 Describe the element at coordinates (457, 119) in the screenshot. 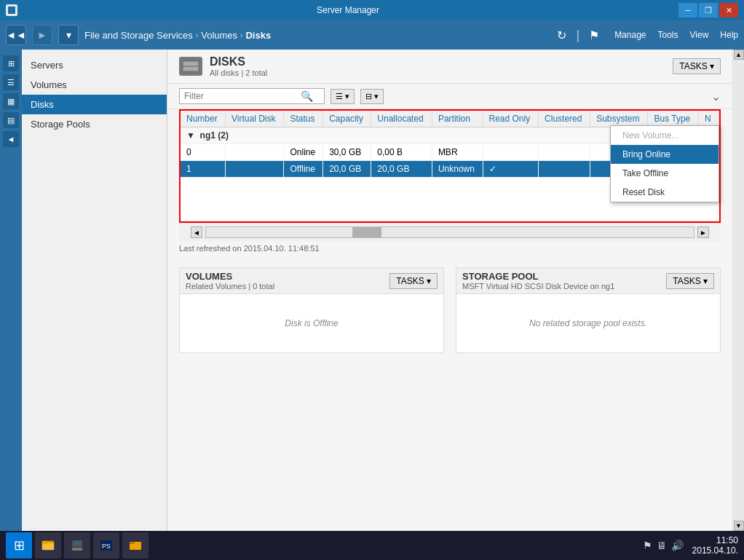

I see `col-partition: Partition` at that location.